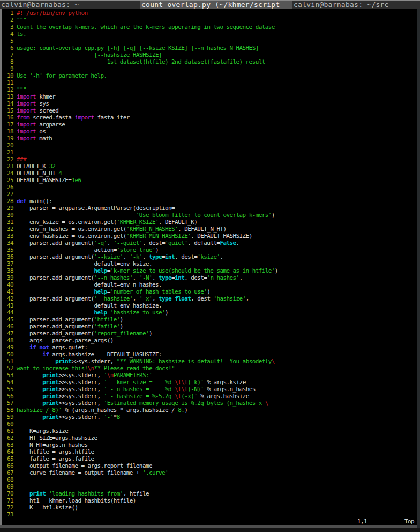 This screenshot has height=532, width=420. Describe the element at coordinates (152, 229) in the screenshot. I see `code-token: 'KHMER_N_HASHES'` at that location.